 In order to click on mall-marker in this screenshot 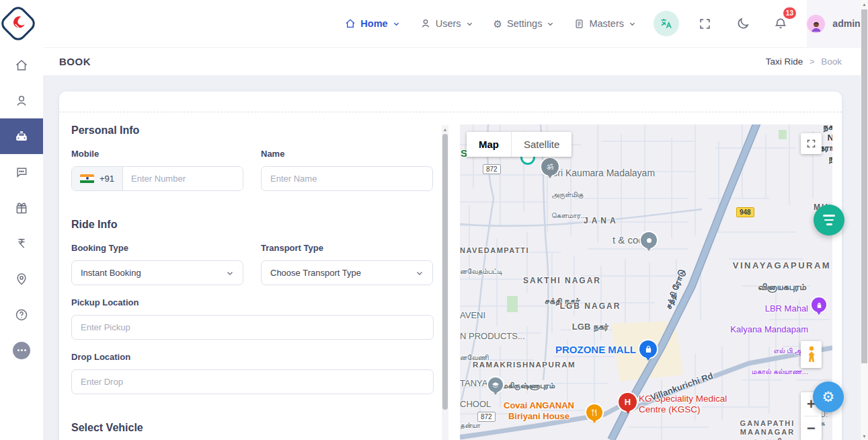, I will do `click(648, 349)`.